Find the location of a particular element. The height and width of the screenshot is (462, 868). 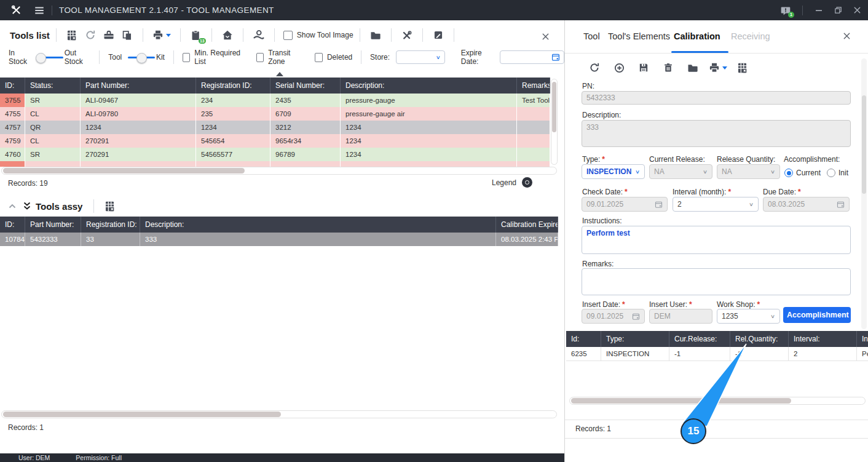

supply-button is located at coordinates (259, 35).